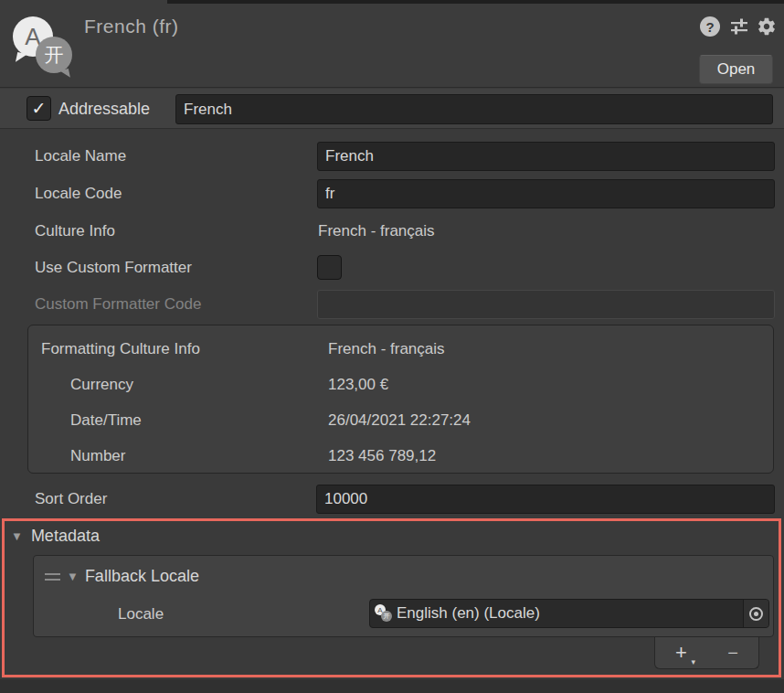  Describe the element at coordinates (384, 613) in the screenshot. I see `locale-mini-icon: A 开` at that location.